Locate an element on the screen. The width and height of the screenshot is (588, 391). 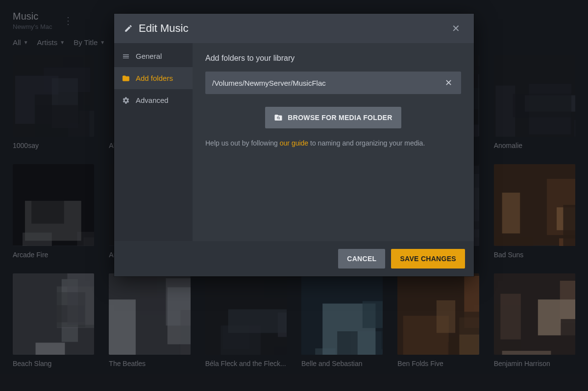
help-text: Help us out by following our guide to na… is located at coordinates (333, 143).